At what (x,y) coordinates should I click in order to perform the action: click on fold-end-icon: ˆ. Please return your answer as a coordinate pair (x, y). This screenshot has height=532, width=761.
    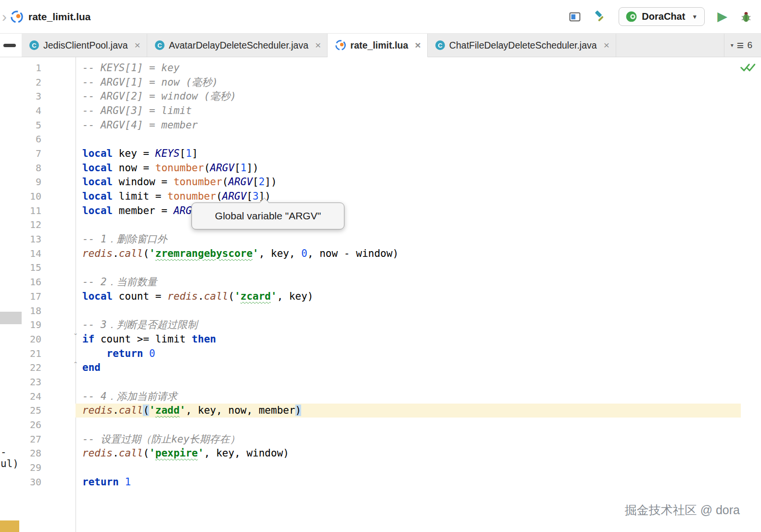
    Looking at the image, I should click on (76, 366).